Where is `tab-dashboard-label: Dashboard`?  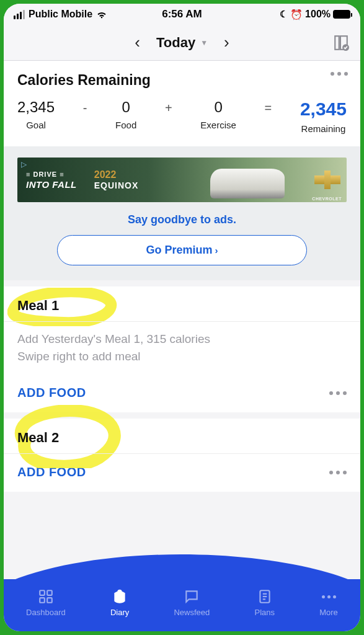 tab-dashboard-label: Dashboard is located at coordinates (46, 613).